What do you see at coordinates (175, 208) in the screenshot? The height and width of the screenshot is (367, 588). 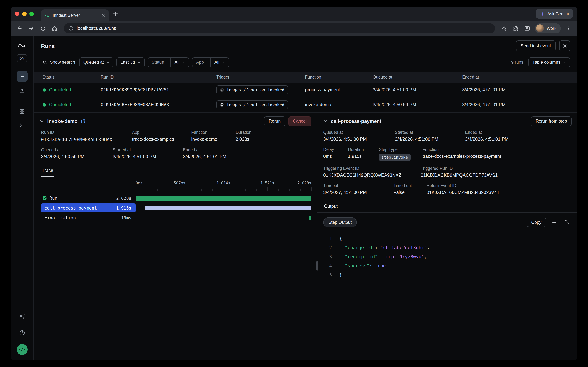 I see `trace-span-row: call-process-payment1.915s` at bounding box center [175, 208].